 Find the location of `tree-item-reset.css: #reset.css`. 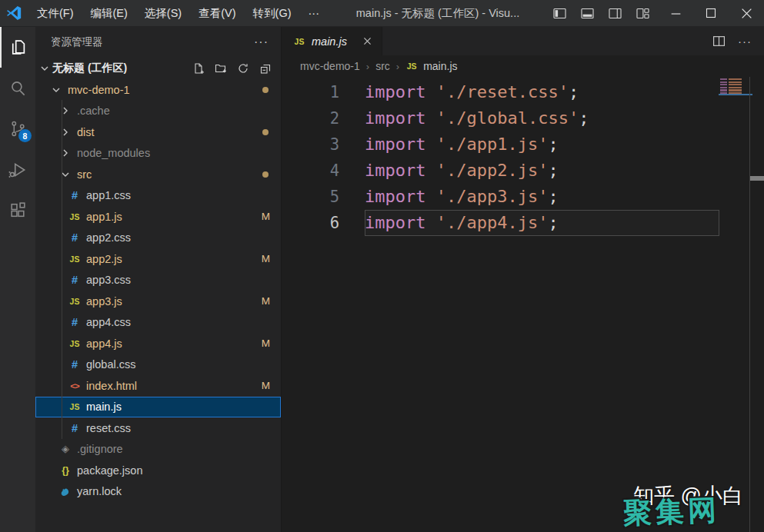

tree-item-reset.css: #reset.css is located at coordinates (158, 428).